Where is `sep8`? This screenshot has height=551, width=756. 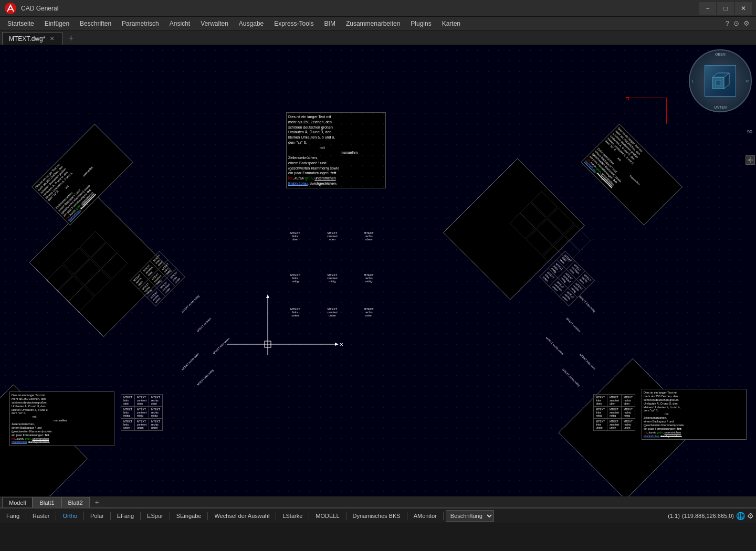 sep8 is located at coordinates (276, 516).